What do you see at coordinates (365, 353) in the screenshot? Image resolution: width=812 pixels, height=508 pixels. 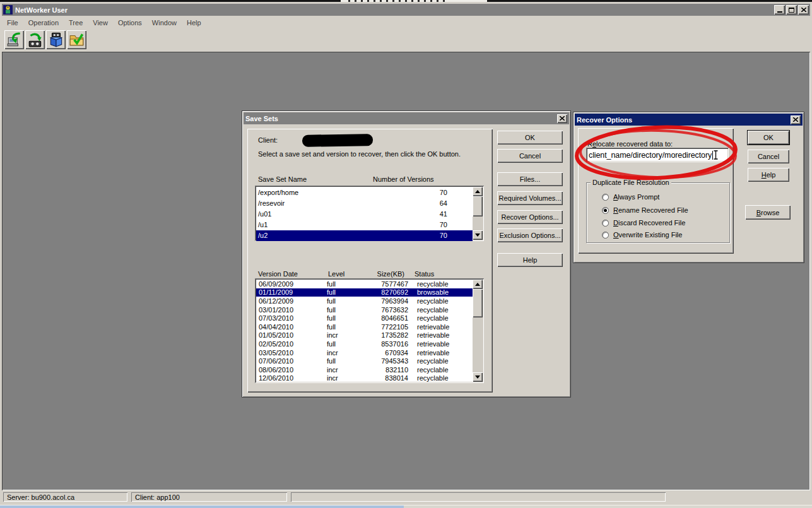 I see `version-row: 03/05/2010incr670934retrievable` at bounding box center [365, 353].